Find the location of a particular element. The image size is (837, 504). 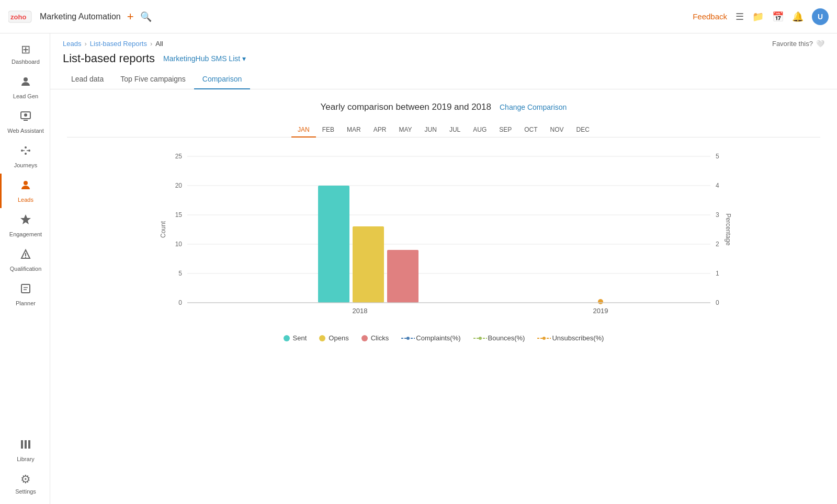

sidebar-item-web-assistant: Web Assistant is located at coordinates (25, 122).